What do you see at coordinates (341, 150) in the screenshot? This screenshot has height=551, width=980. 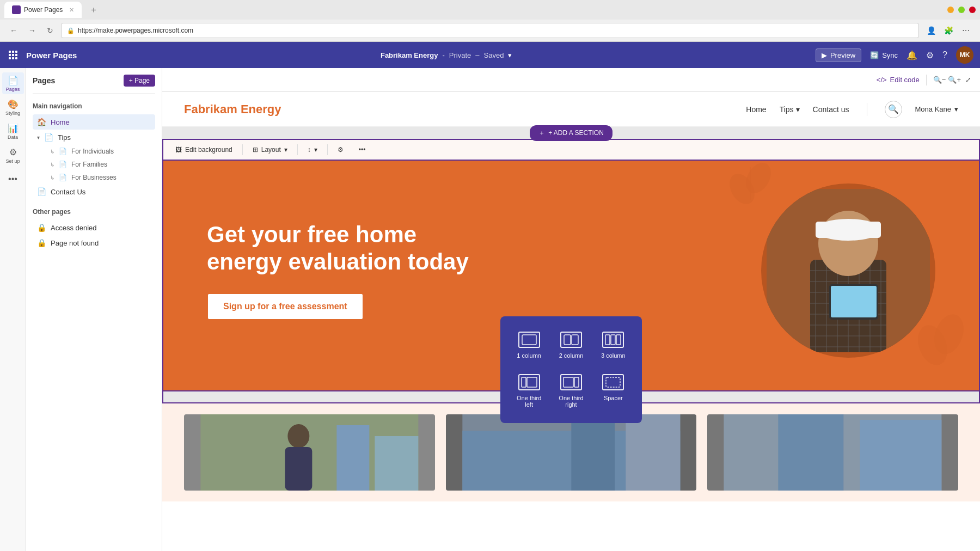 I see `settings-button: ⚙` at bounding box center [341, 150].